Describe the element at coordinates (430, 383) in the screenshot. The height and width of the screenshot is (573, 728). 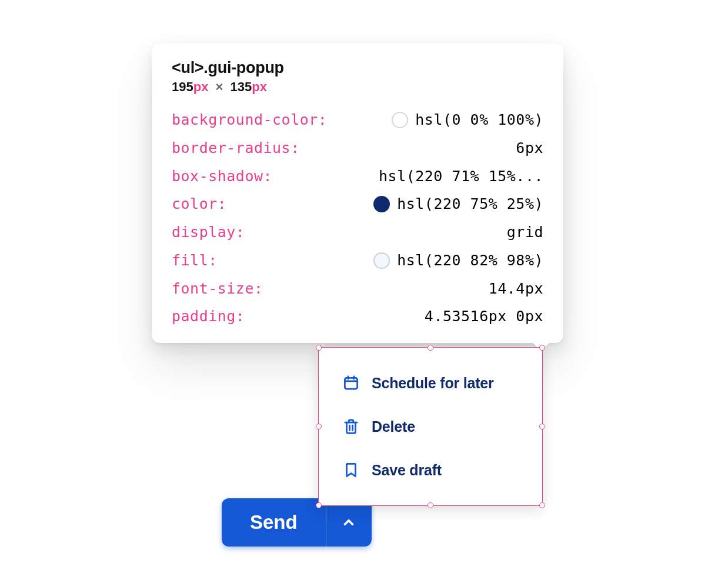
I see `popup-item-schedule: Schedule for later` at that location.